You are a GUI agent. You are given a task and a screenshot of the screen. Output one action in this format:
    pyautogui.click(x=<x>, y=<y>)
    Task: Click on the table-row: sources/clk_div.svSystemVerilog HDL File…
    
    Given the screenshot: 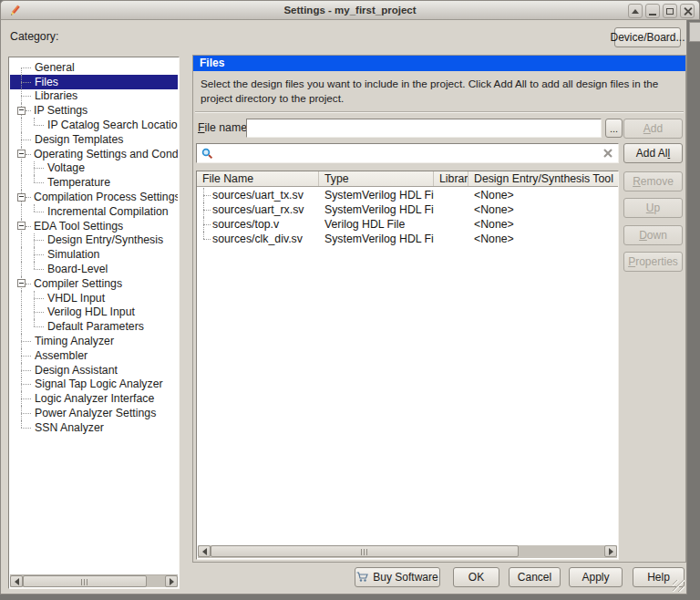 What is the action you would take?
    pyautogui.click(x=407, y=239)
    